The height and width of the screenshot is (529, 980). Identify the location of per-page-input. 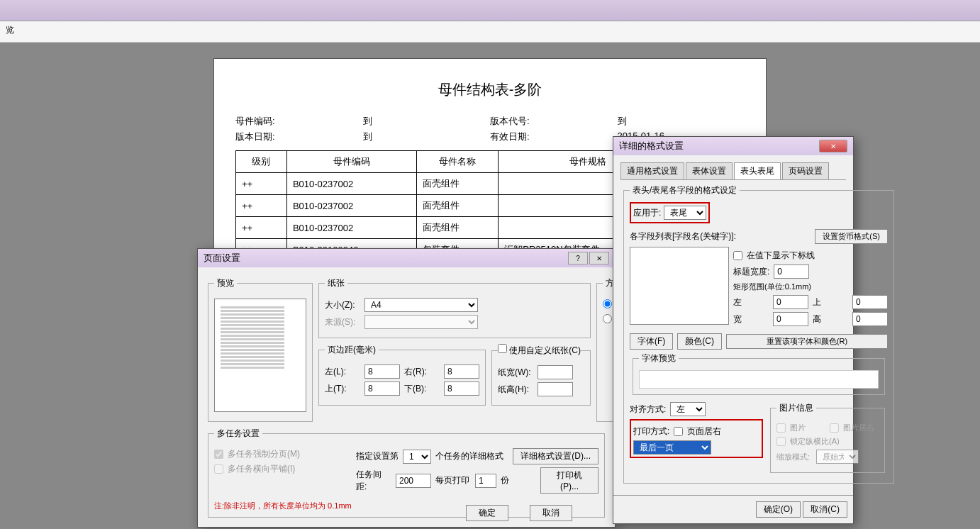
(486, 481).